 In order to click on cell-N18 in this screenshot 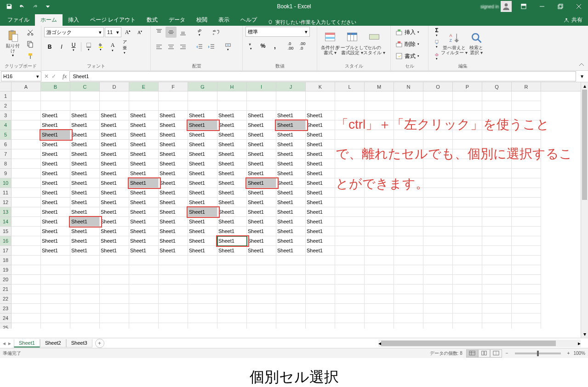, I will do `click(409, 260)`.